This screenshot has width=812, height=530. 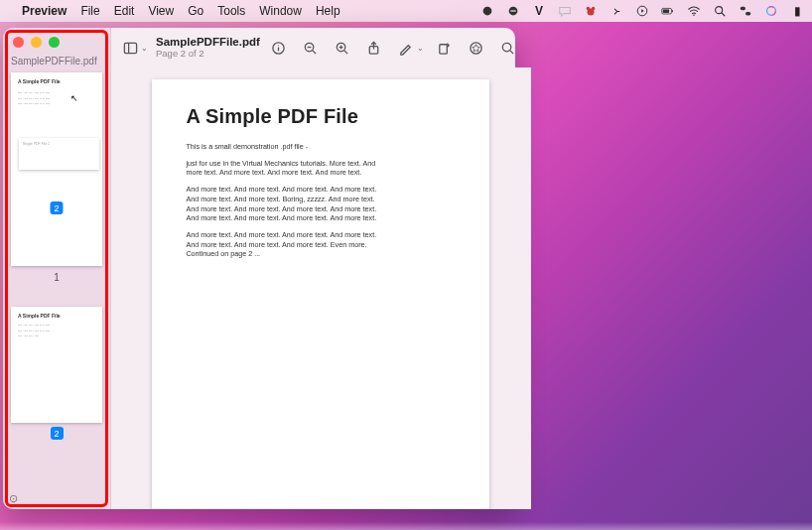 What do you see at coordinates (18, 42) in the screenshot?
I see `close-window-button` at bounding box center [18, 42].